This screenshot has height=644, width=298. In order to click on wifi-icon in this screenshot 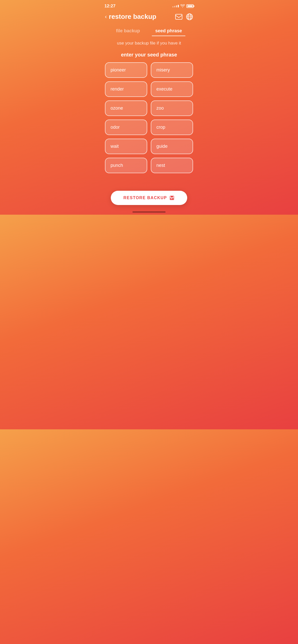, I will do `click(183, 6)`.